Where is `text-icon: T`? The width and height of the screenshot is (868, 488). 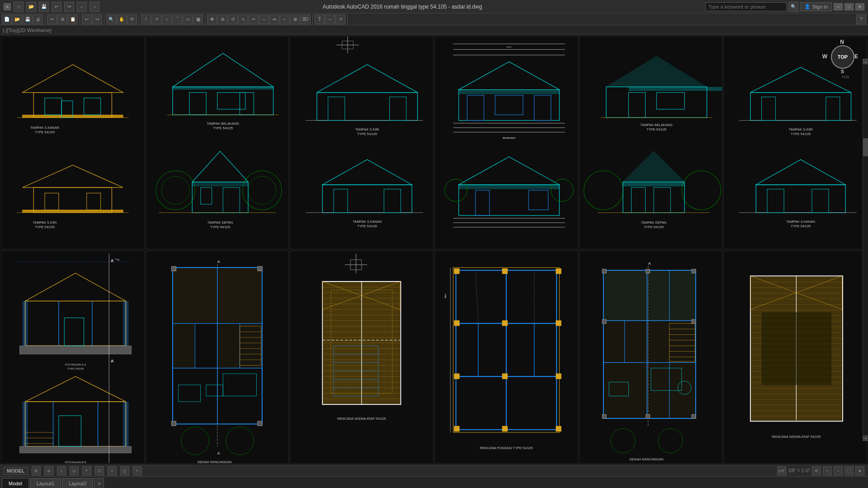
text-icon: T is located at coordinates (320, 19).